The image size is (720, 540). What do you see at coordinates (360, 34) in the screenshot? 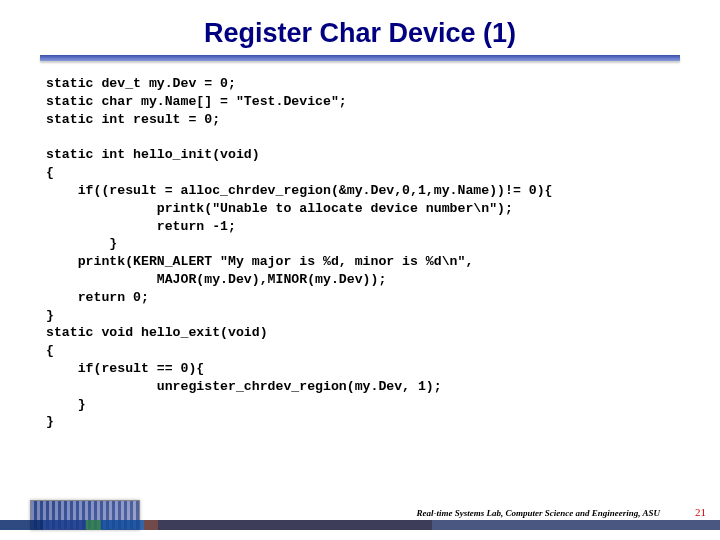
I see `slide-title: Register Char Device (1)` at bounding box center [360, 34].